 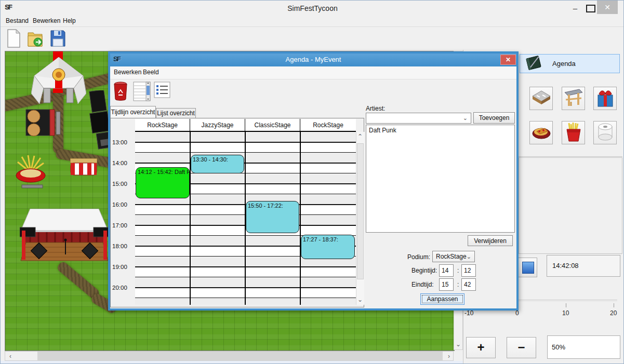 What do you see at coordinates (122, 92) in the screenshot?
I see `trash-icon` at bounding box center [122, 92].